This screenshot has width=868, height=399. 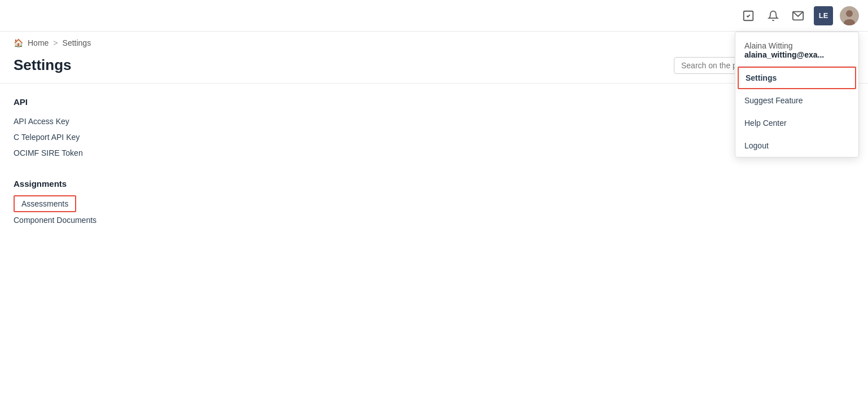 What do you see at coordinates (77, 43) in the screenshot?
I see `breadcrumb-current: Settings` at bounding box center [77, 43].